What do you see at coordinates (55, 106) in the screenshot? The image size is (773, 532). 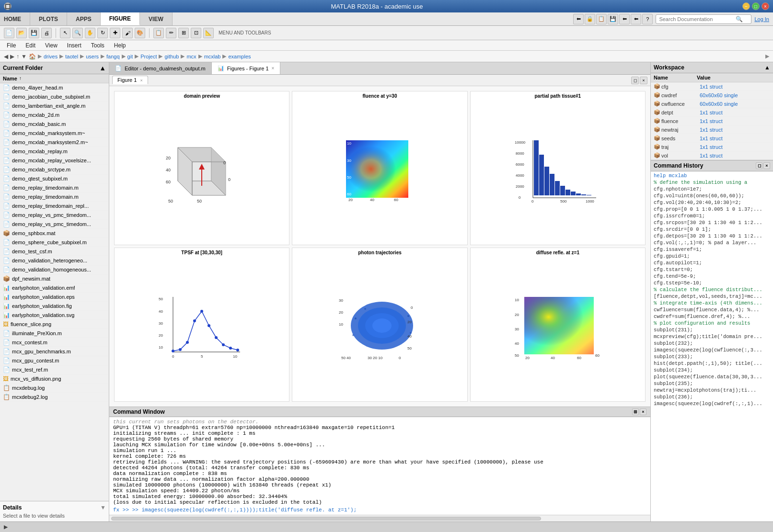 I see `folder-item: 📄demo_lambertian_exit_angle.m` at bounding box center [55, 106].